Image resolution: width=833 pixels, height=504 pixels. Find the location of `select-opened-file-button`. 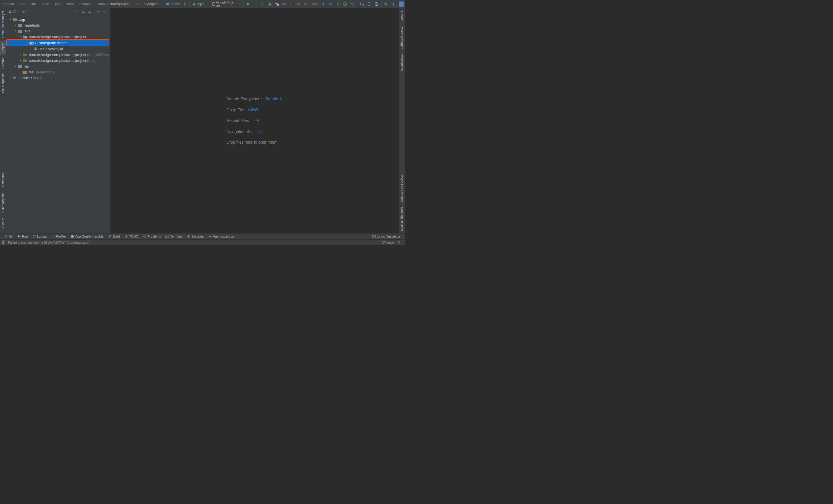

select-opened-file-button is located at coordinates (77, 12).